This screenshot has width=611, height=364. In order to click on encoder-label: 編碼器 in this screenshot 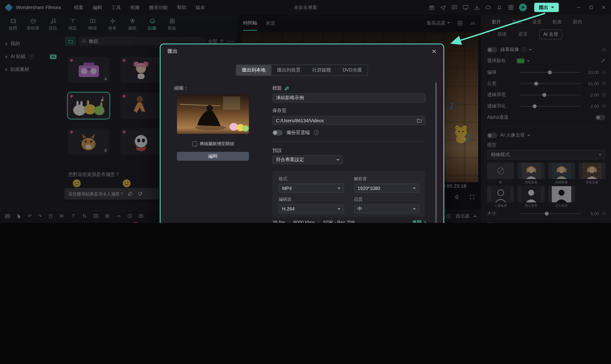, I will do `click(311, 199)`.